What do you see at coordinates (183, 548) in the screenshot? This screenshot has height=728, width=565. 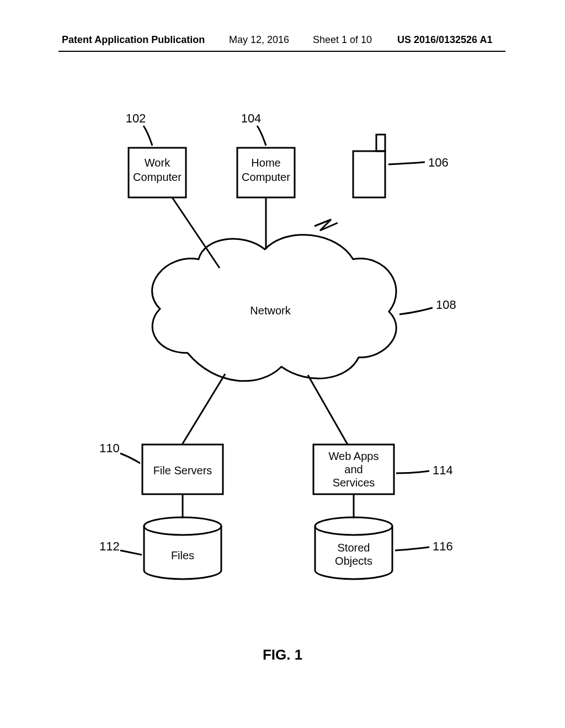 I see `files-cylinder: Files` at bounding box center [183, 548].